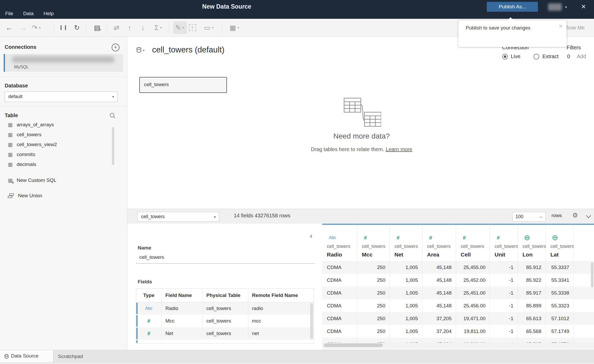 Image resolution: width=594 pixels, height=364 pixels. What do you see at coordinates (23, 28) in the screenshot?
I see `redo-icon: →` at bounding box center [23, 28].